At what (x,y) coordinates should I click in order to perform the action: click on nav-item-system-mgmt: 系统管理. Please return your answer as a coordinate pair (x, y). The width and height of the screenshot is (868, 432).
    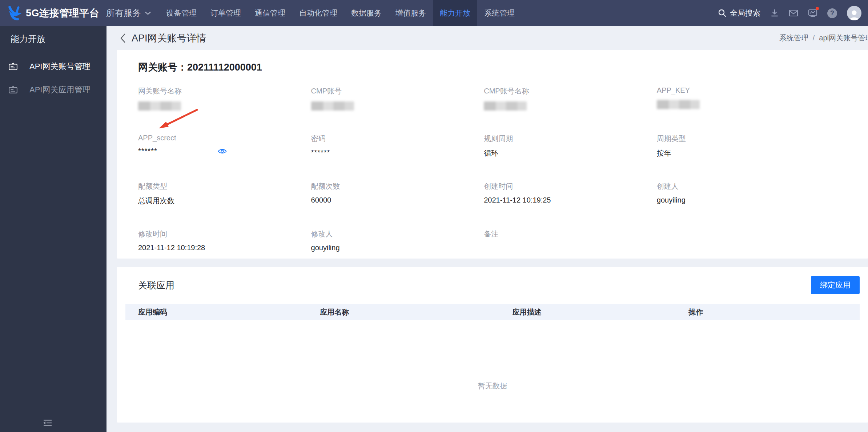
    Looking at the image, I should click on (499, 13).